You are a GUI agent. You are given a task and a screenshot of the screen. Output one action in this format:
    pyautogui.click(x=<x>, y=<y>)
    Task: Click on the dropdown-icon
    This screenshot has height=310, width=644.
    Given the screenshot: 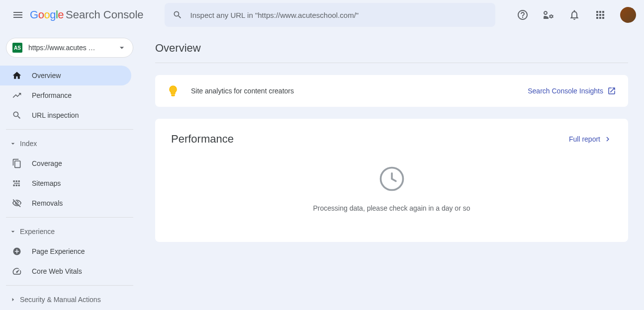 What is the action you would take?
    pyautogui.click(x=122, y=48)
    